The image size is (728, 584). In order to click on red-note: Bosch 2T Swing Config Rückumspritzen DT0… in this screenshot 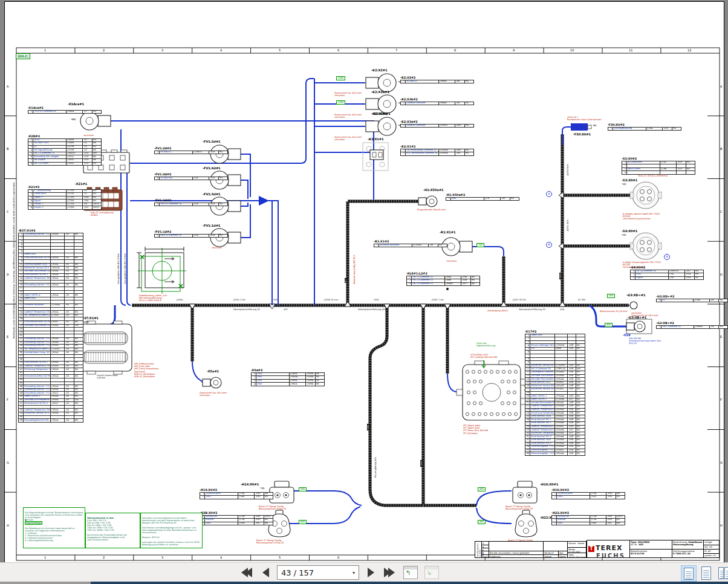, I will do `click(270, 542)`.